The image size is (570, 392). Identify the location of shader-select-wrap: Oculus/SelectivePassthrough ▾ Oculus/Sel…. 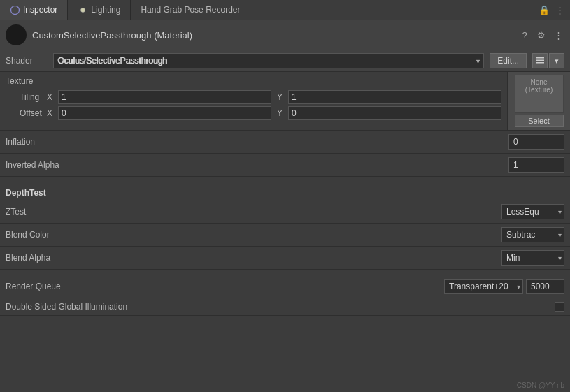
(269, 61).